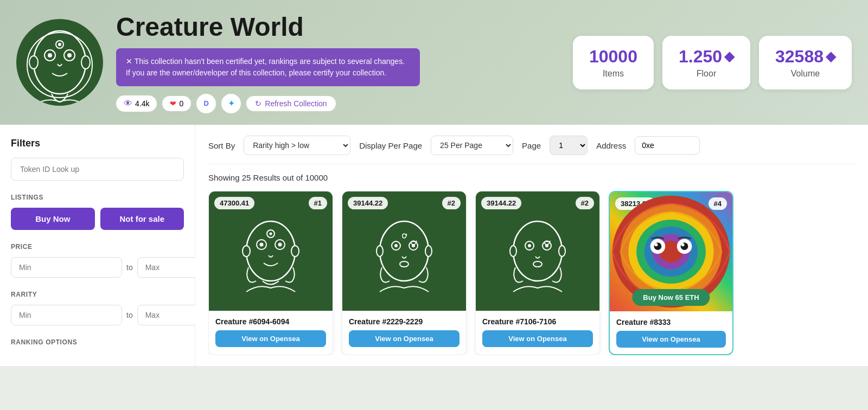 The height and width of the screenshot is (410, 868). I want to click on card-image-4: 38213.30 #4, so click(671, 252).